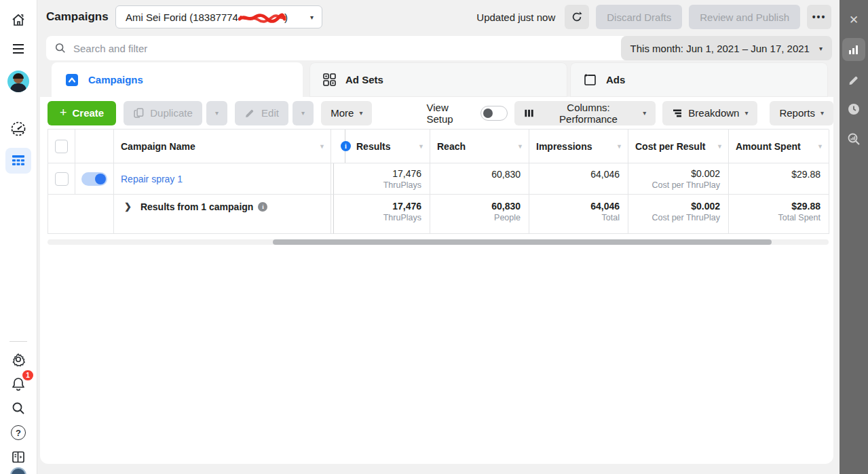 The height and width of the screenshot is (474, 868). Describe the element at coordinates (382, 146) in the screenshot. I see `header-results: i Results ▼` at that location.